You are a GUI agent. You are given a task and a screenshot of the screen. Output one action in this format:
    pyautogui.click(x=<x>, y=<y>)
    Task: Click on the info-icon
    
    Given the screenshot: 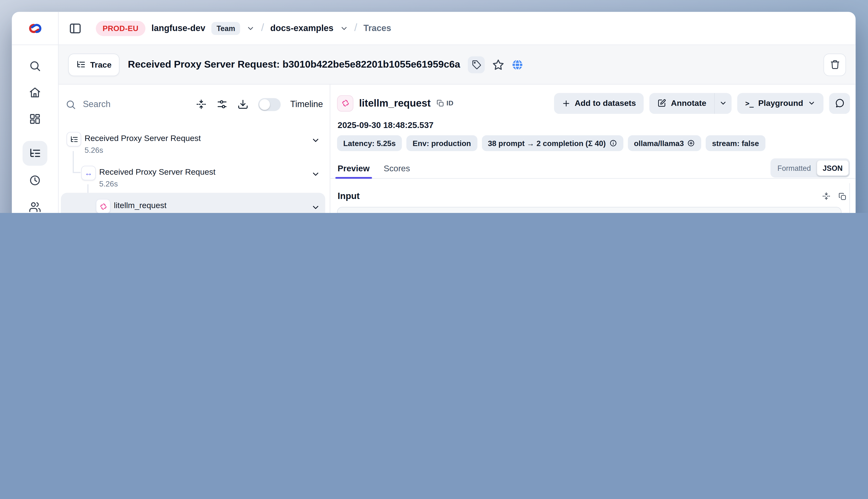 What is the action you would take?
    pyautogui.click(x=613, y=143)
    